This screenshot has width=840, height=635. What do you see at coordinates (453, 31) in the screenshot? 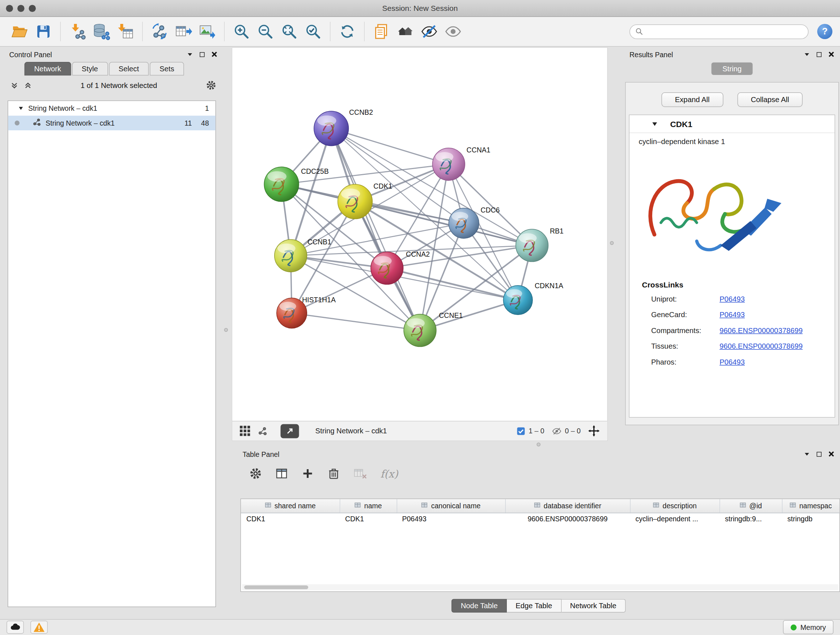
I see `show-all-button` at bounding box center [453, 31].